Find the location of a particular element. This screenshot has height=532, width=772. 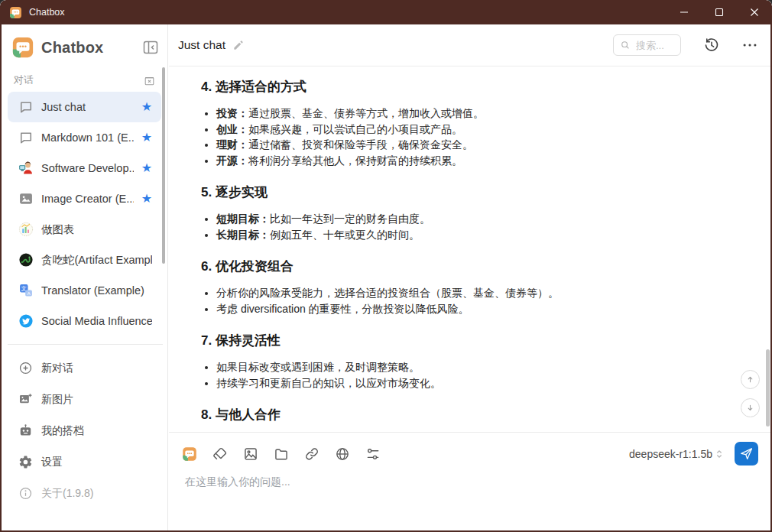

bullet-list: 如果目标改变或遇到困难，及时调整策略。持续学习和更新自己的知识，以应对市场变化。 is located at coordinates (460, 375).